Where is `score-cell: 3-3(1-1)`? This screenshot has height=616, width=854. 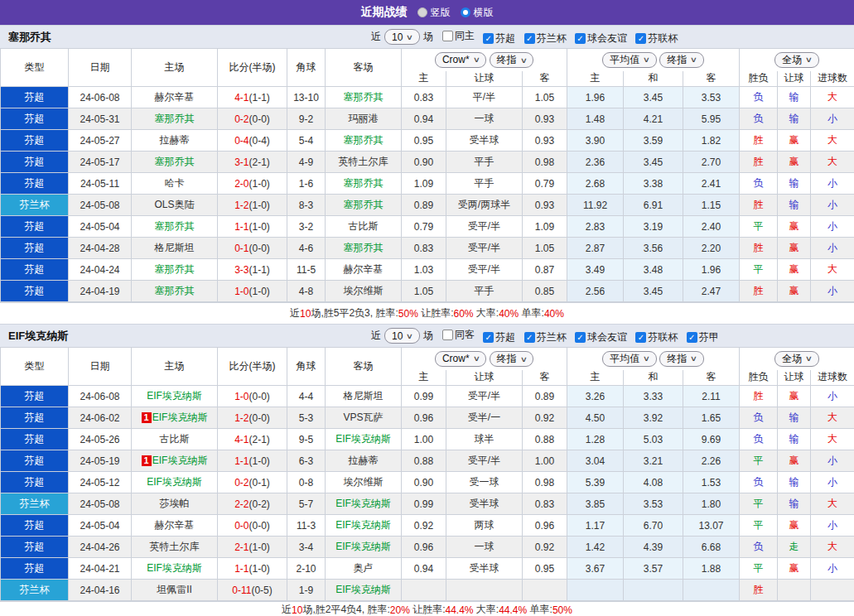 score-cell: 3-3(1-1) is located at coordinates (253, 270).